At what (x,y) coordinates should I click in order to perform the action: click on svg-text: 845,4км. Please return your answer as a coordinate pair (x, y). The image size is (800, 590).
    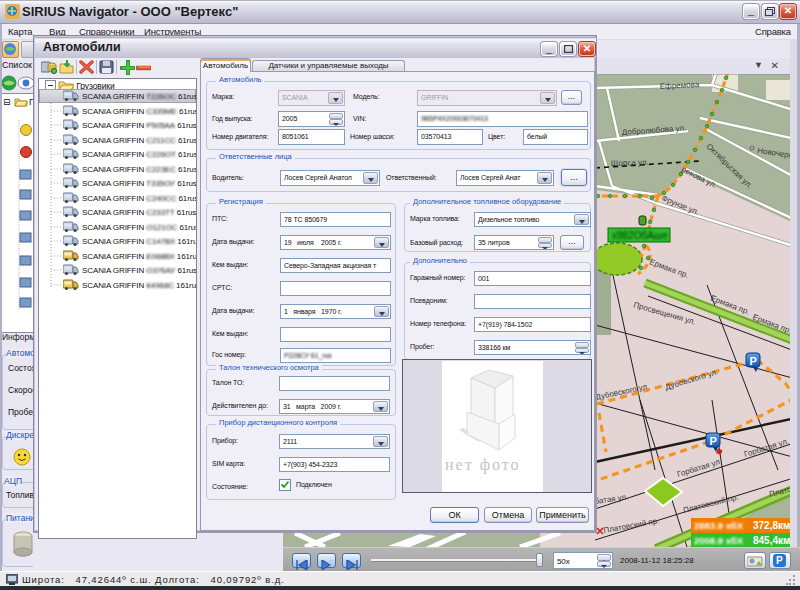
    Looking at the image, I should click on (772, 540).